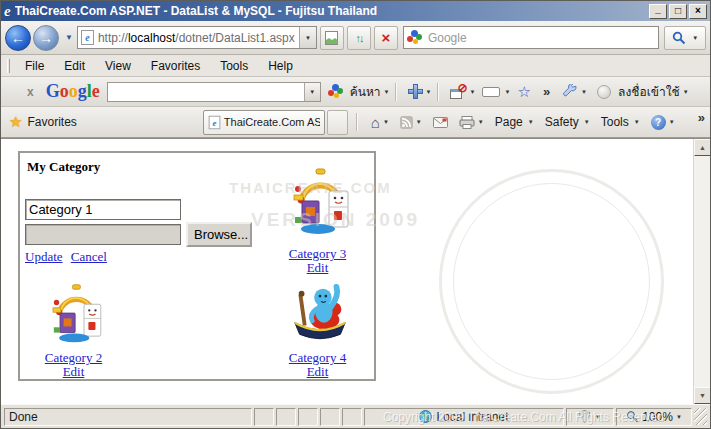  I want to click on browse-button: Browse..., so click(219, 234).